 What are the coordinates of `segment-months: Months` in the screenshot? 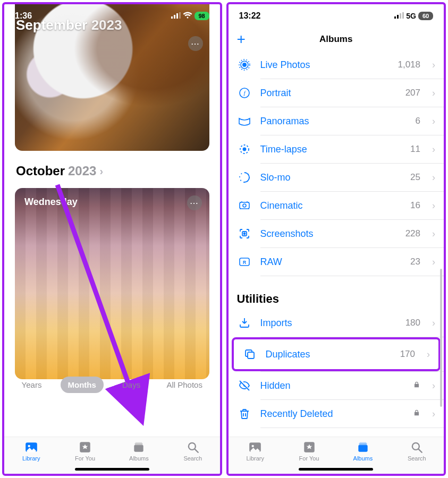 It's located at (82, 385).